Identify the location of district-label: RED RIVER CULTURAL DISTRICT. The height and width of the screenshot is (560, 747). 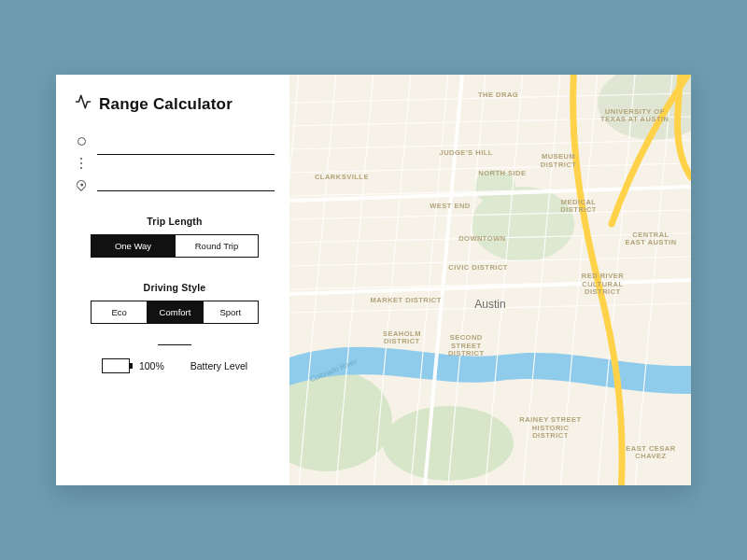
(602, 284).